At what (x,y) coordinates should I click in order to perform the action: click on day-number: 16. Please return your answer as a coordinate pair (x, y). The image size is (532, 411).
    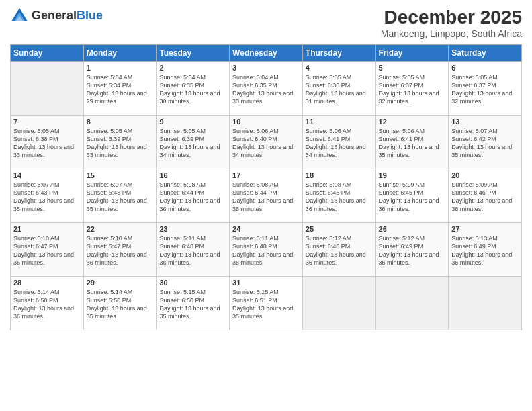
    Looking at the image, I should click on (193, 175).